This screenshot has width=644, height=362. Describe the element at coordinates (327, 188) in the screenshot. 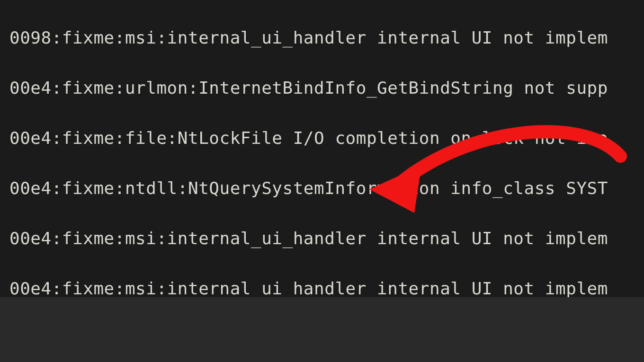

I see `log-line: 00e4:fixme:ntdll:NtQuerySystemInformatio…` at that location.